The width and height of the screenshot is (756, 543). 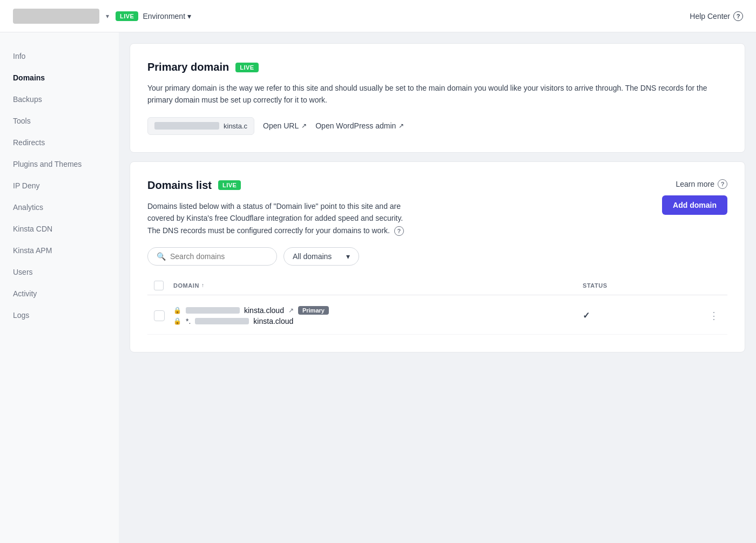 What do you see at coordinates (177, 310) in the screenshot?
I see `lock-icon: 🔒` at bounding box center [177, 310].